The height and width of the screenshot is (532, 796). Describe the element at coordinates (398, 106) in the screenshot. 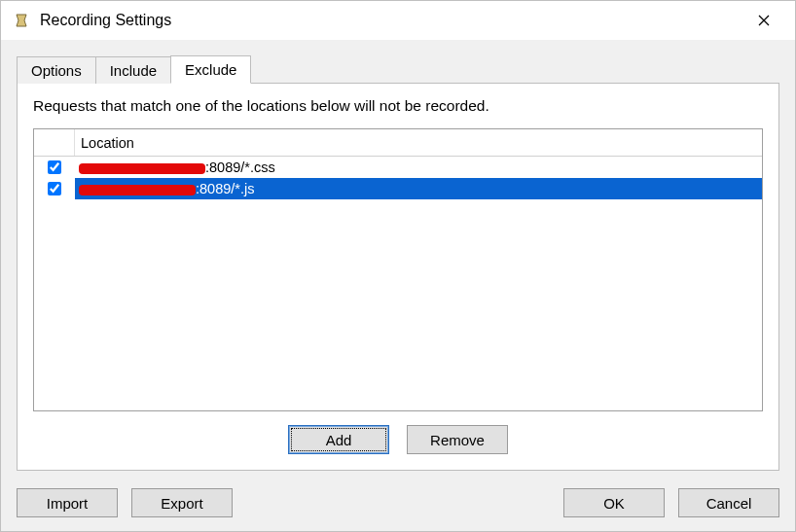

I see `panel-description: Requests that match one of the locations…` at that location.